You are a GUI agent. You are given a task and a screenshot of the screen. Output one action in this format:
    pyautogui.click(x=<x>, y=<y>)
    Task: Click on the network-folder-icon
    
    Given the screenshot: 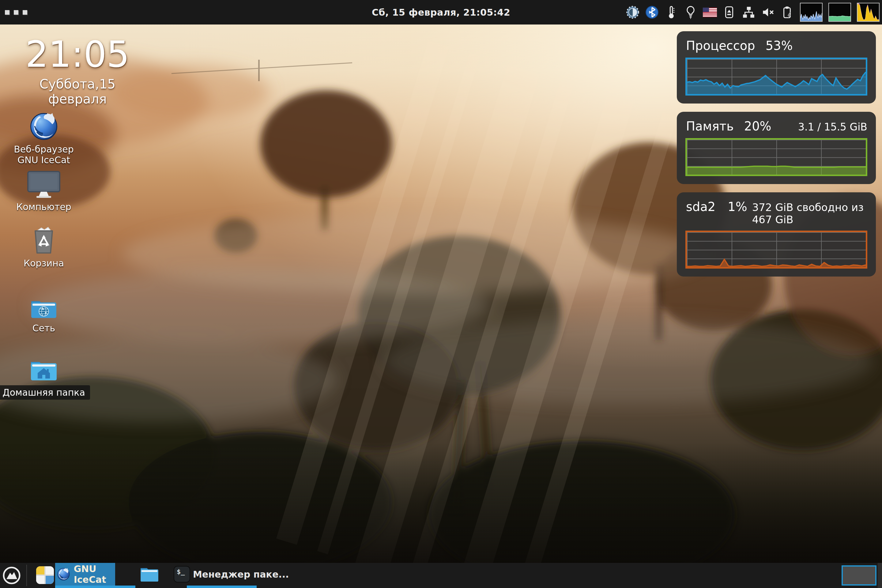 What is the action you would take?
    pyautogui.click(x=44, y=308)
    